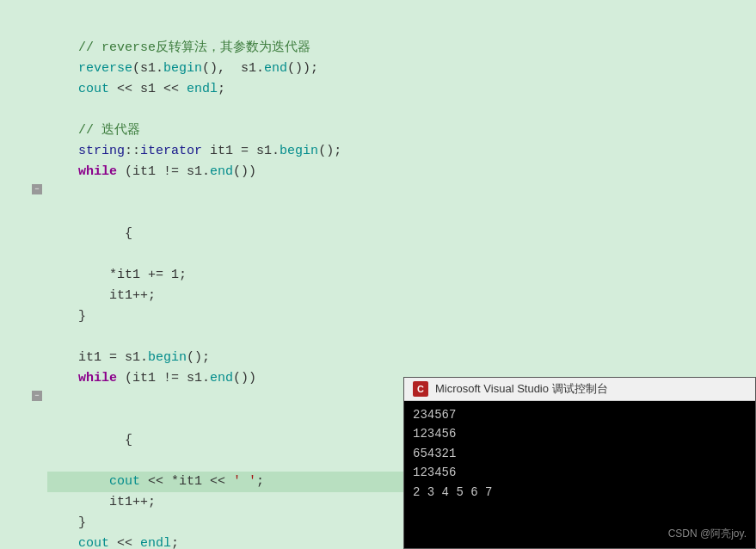  Describe the element at coordinates (402, 317) in the screenshot. I see `code-line: }` at that location.